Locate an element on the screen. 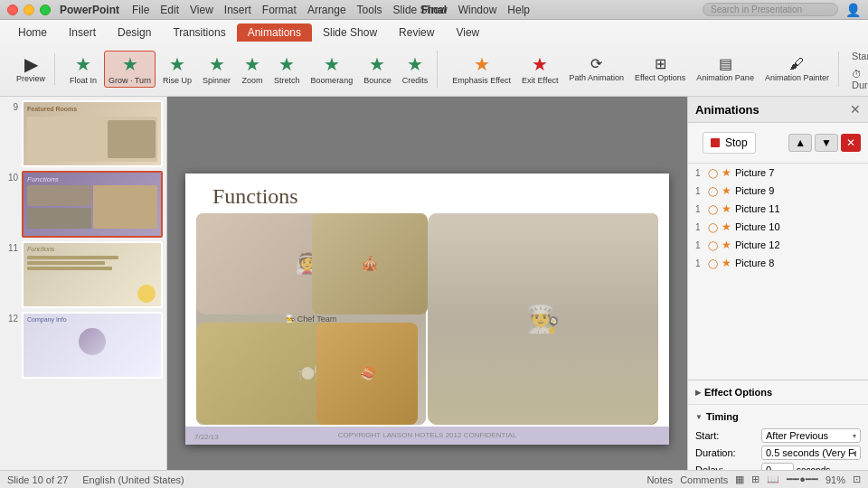 The height and width of the screenshot is (488, 868). anim-credits: ★ Credits is located at coordinates (416, 69).